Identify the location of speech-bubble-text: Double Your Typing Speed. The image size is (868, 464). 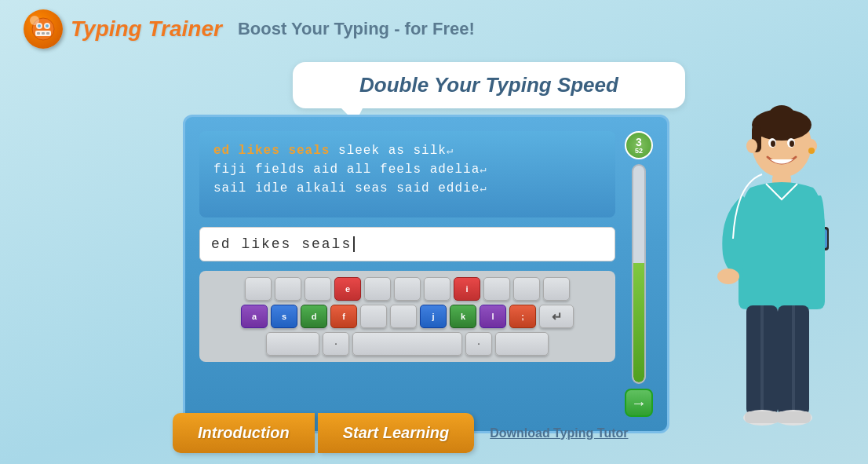
(489, 85).